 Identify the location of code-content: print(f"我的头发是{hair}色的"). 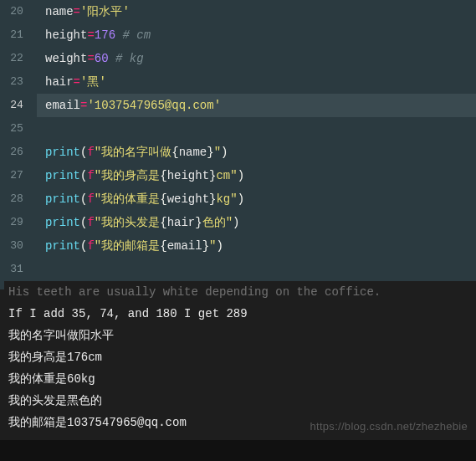
(254, 223).